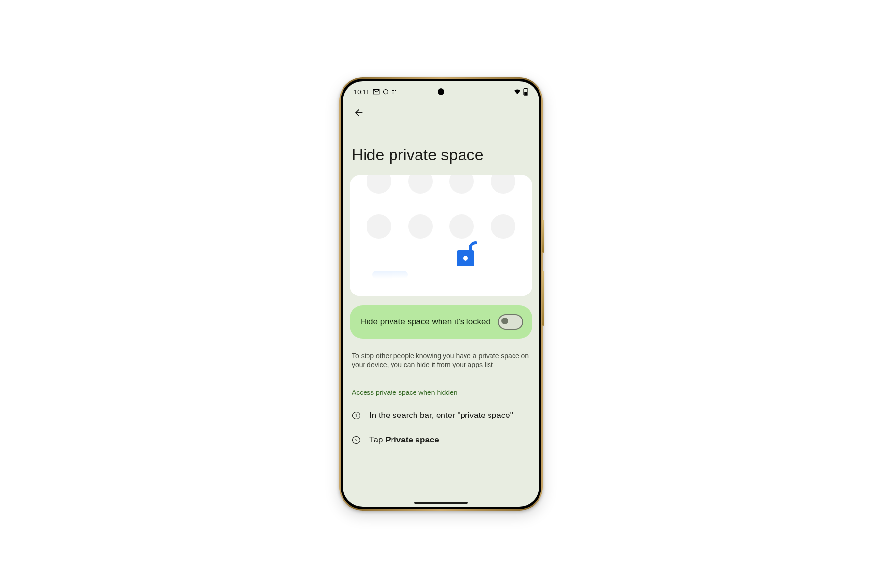 Image resolution: width=882 pixels, height=588 pixels. Describe the element at coordinates (376, 92) in the screenshot. I see `gmail-icon` at that location.